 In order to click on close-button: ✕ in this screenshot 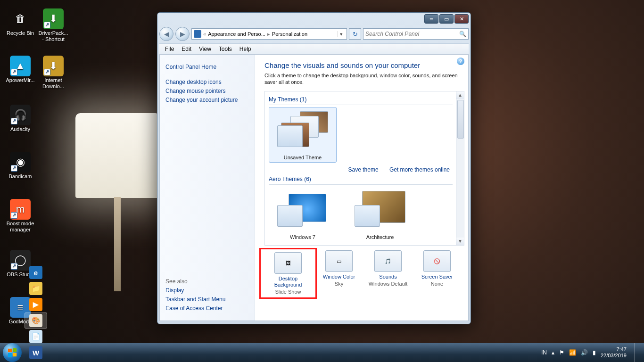, I will do `click(462, 19)`.